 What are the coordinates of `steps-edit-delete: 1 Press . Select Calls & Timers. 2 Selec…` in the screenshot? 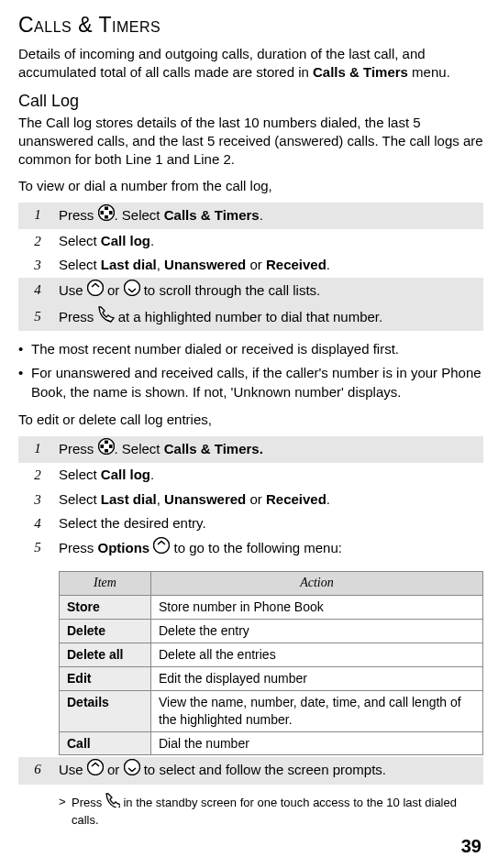 It's located at (251, 499).